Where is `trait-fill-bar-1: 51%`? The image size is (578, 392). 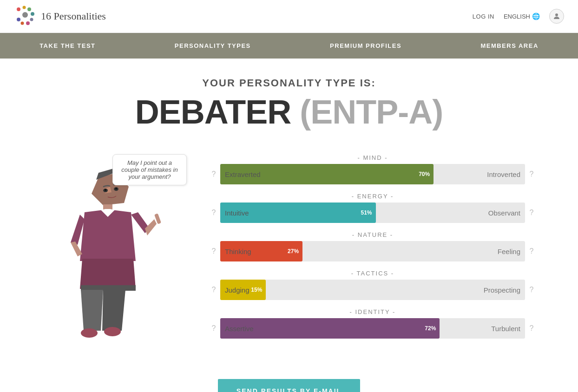
trait-fill-bar-1: 51% is located at coordinates (298, 213).